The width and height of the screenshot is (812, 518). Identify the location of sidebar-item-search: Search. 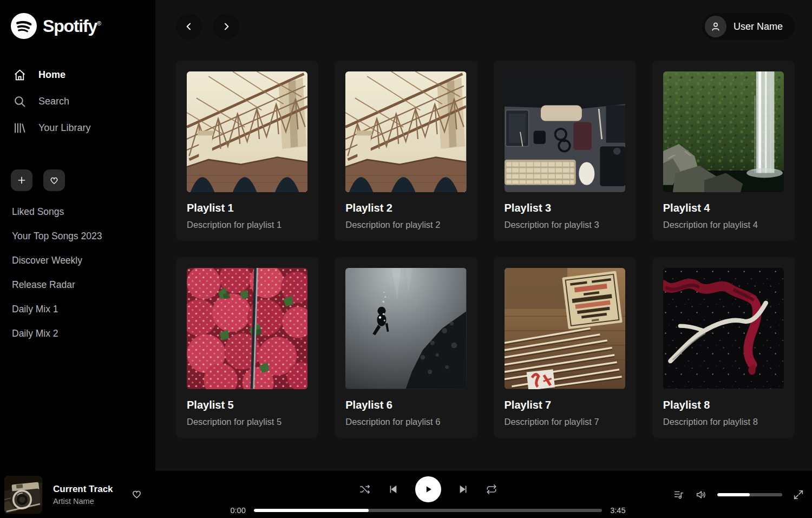
(78, 102).